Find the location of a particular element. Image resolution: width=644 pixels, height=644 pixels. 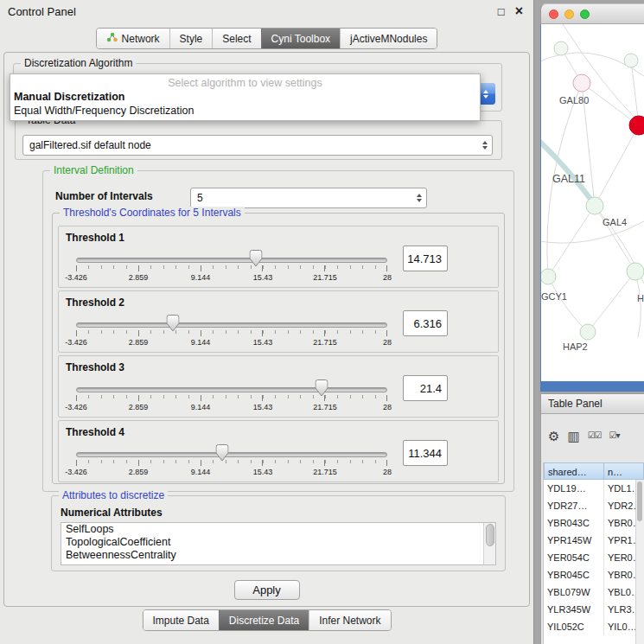

combobox-value: 5 is located at coordinates (201, 198).